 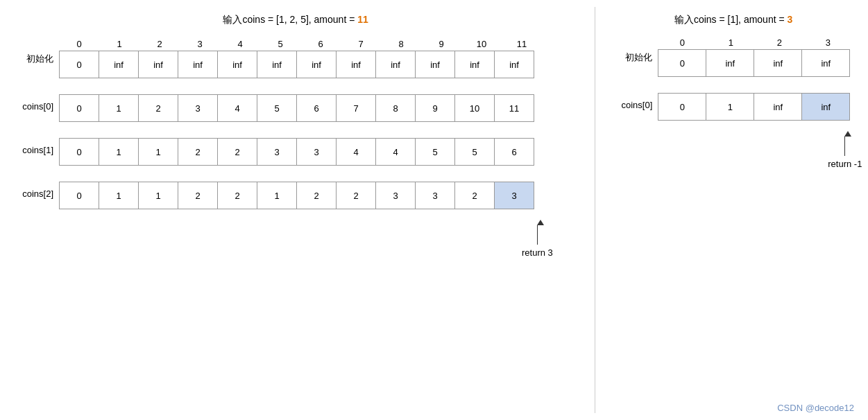 What do you see at coordinates (296, 58) in the screenshot?
I see `row-wrapper: 初始化012345678910110infinfinfinfinfinfinfi…` at bounding box center [296, 58].